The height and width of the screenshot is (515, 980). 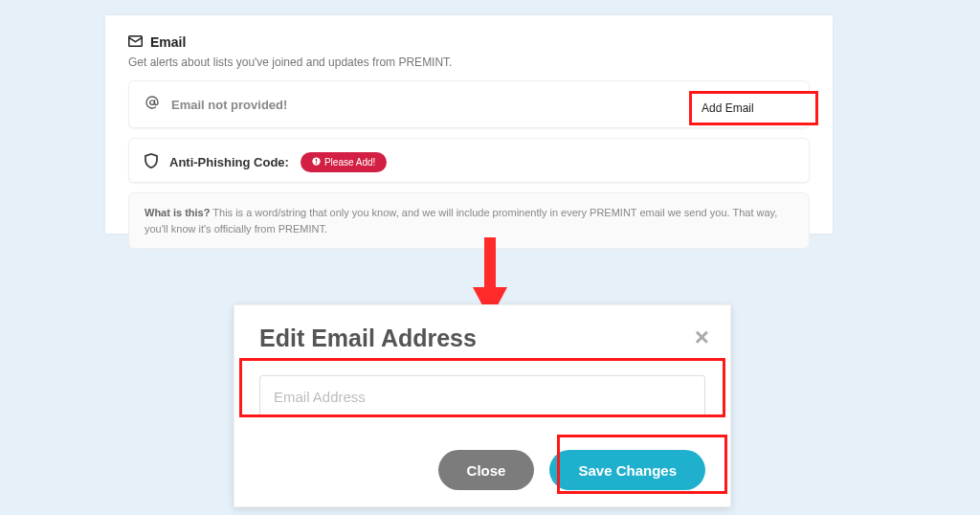 What do you see at coordinates (702, 337) in the screenshot?
I see `close-icon: ×` at bounding box center [702, 337].